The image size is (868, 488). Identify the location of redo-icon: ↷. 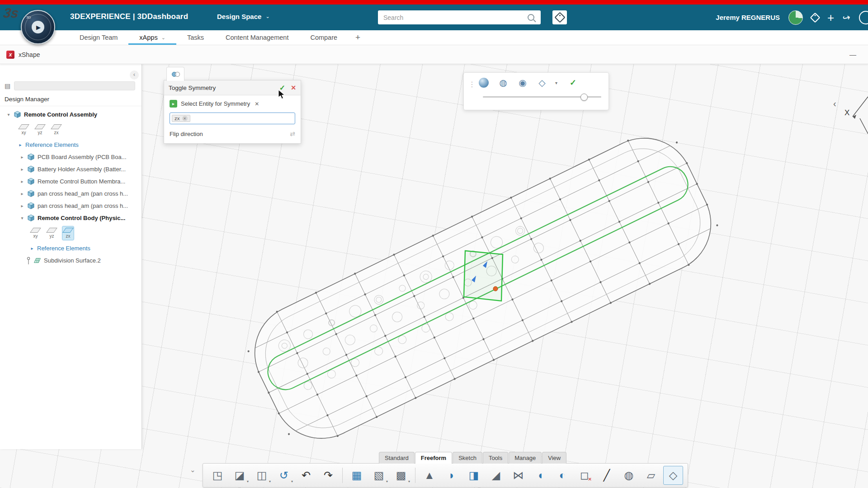
(328, 475).